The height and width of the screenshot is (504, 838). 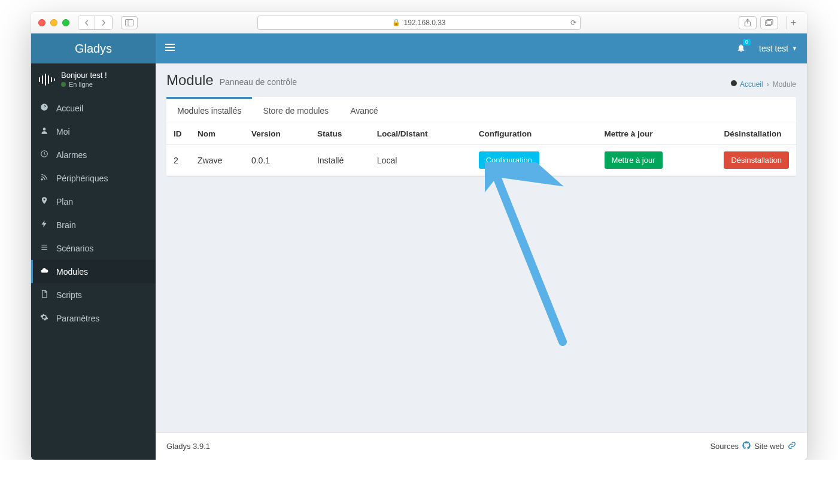 What do you see at coordinates (296, 110) in the screenshot?
I see `tab-store: Store de modules` at bounding box center [296, 110].